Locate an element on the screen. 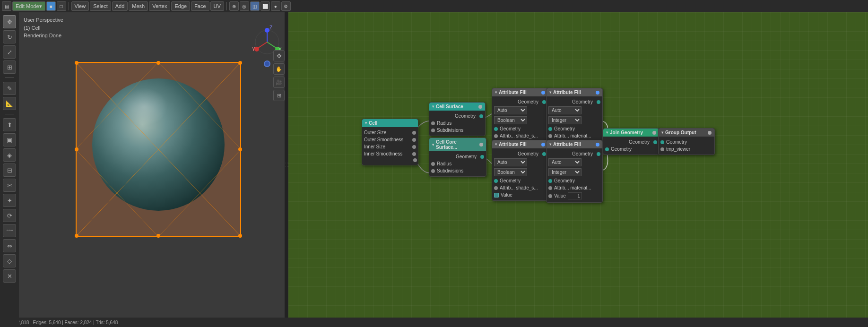 The image size is (868, 327). socket-af2-geo-out is located at coordinates (599, 102).